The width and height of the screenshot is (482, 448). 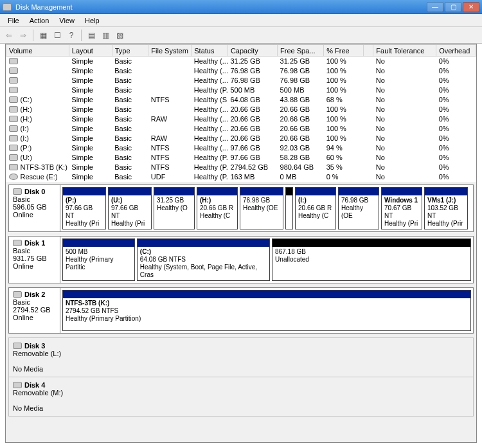 What do you see at coordinates (38, 51) in the screenshot?
I see `column-header: Volume` at bounding box center [38, 51].